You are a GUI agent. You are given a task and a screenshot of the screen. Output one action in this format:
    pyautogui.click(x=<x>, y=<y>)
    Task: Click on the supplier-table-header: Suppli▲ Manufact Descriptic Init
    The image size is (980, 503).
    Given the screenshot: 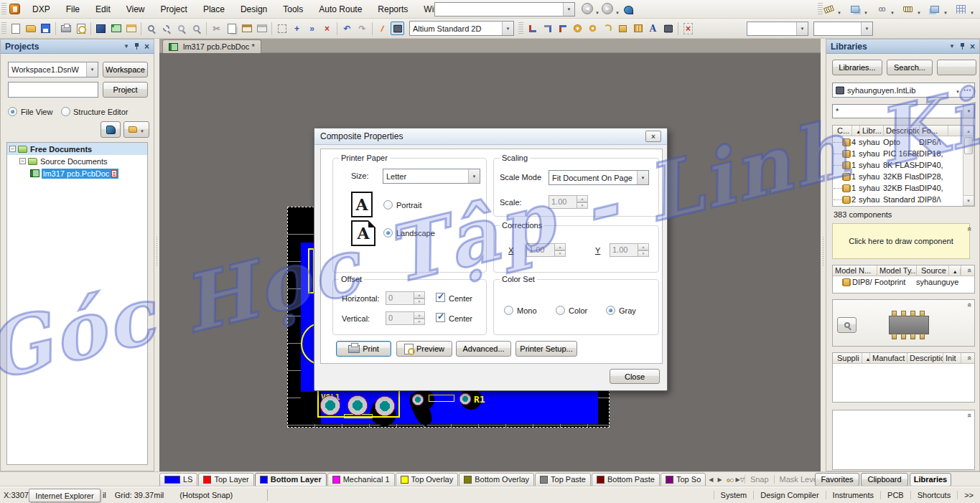 What is the action you would take?
    pyautogui.click(x=903, y=359)
    